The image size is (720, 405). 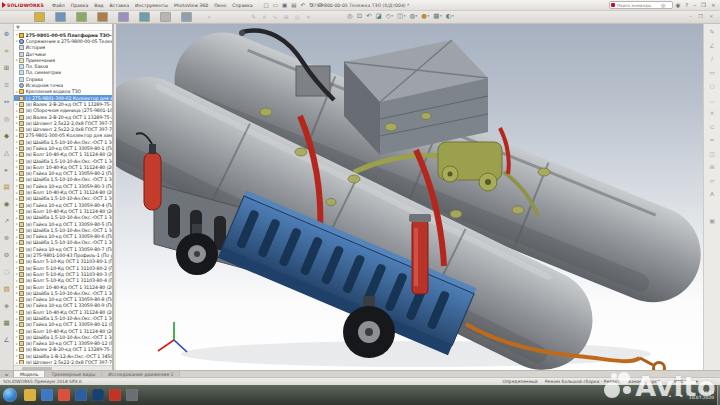 What do you see at coordinates (678, 5) in the screenshot?
I see `user-account-icon: ◉` at bounding box center [678, 5].